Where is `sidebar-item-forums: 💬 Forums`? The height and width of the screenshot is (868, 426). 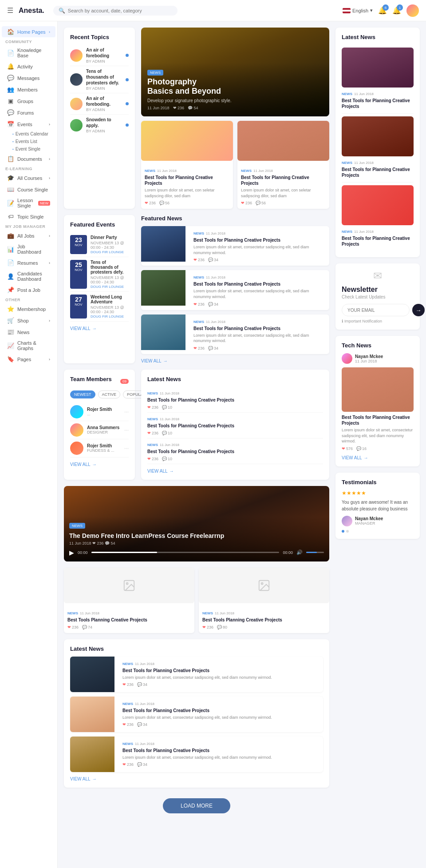 sidebar-item-forums: 💬 Forums is located at coordinates (28, 113).